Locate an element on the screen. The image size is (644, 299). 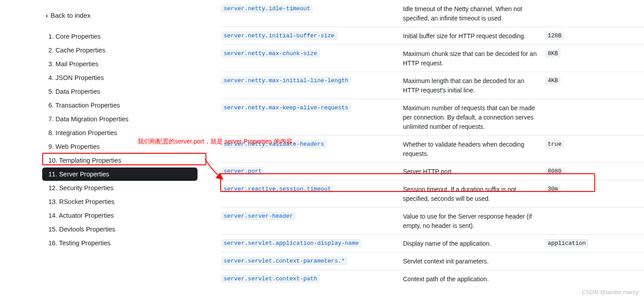
sidebar-item-label: 12. Security Properties is located at coordinates (81, 188).